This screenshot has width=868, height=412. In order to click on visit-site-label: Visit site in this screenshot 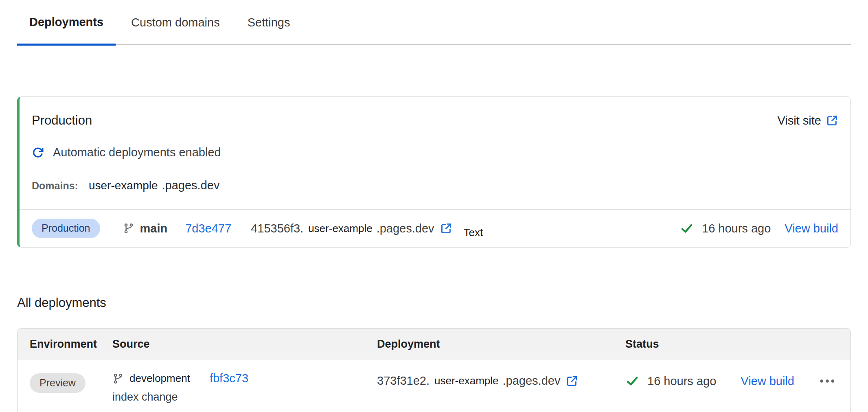, I will do `click(800, 121)`.